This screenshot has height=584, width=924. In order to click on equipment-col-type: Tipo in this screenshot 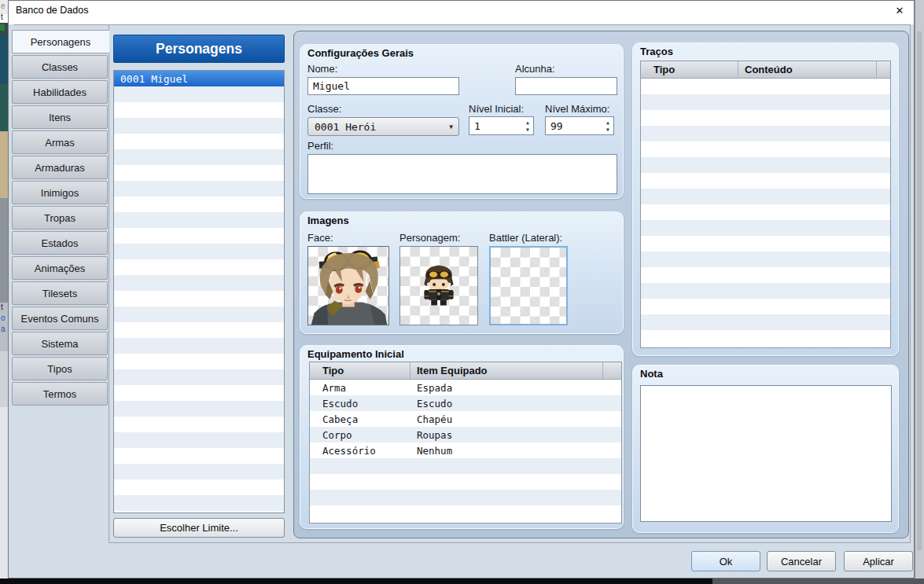, I will do `click(360, 371)`.